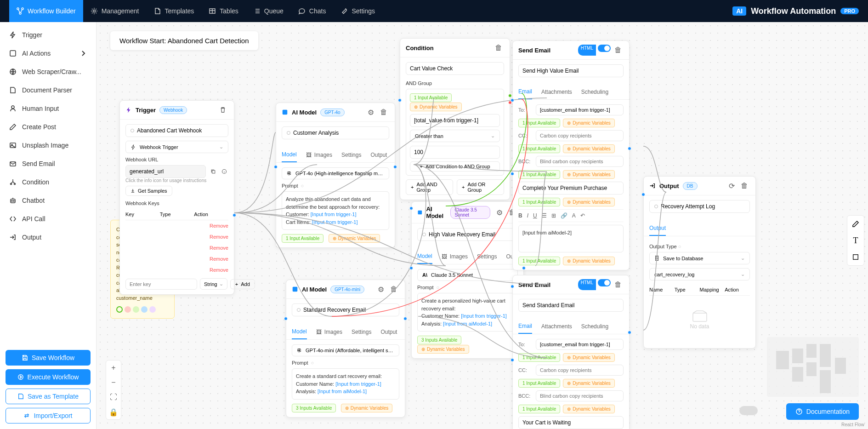 The width and height of the screenshot is (868, 429). What do you see at coordinates (48, 35) in the screenshot?
I see `sidebar-item-trigger: Trigger` at bounding box center [48, 35].